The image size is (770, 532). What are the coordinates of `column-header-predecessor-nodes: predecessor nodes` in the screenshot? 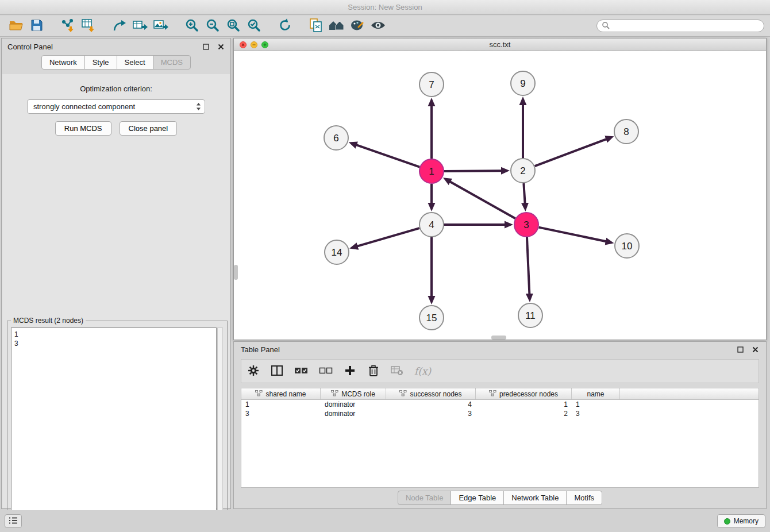 It's located at (524, 394).